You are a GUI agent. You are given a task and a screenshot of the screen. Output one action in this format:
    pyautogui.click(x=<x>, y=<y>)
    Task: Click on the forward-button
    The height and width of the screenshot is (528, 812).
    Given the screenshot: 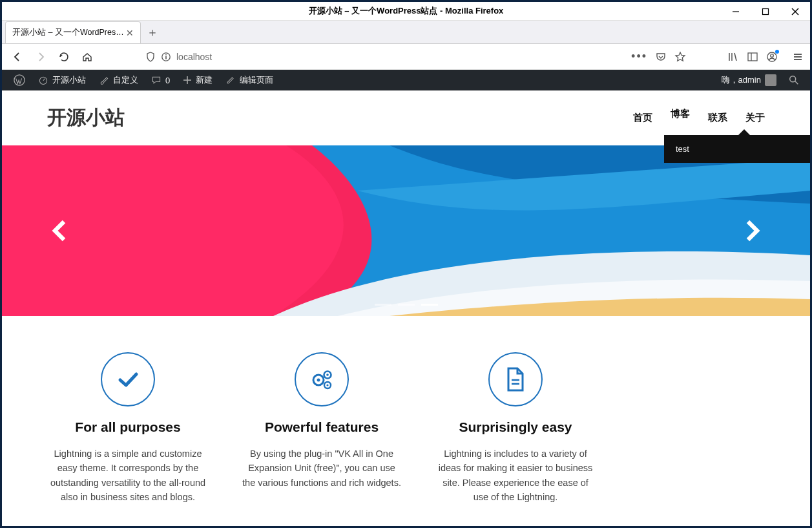 What is the action you would take?
    pyautogui.click(x=41, y=57)
    